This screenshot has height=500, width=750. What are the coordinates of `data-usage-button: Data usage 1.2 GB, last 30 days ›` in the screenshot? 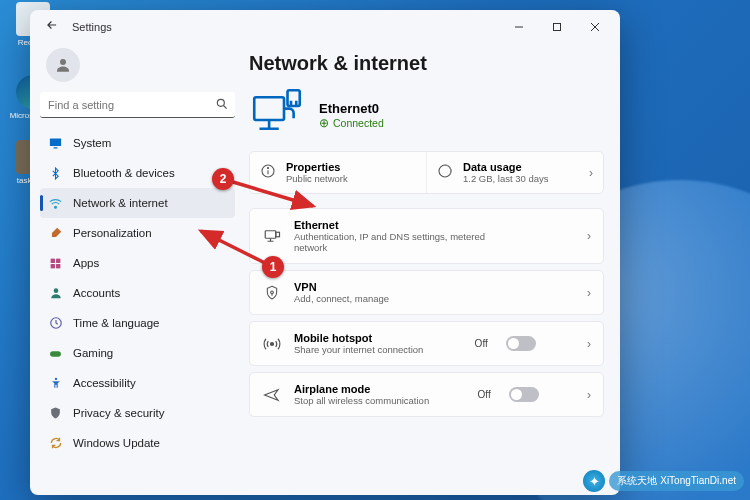 It's located at (514, 172).